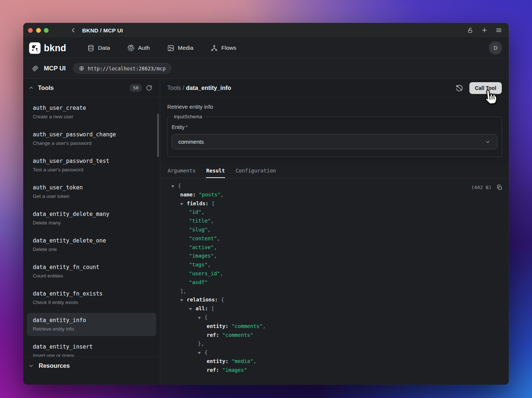 This screenshot has height=398, width=532. Describe the element at coordinates (73, 30) in the screenshot. I see `chevron-left-icon` at that location.